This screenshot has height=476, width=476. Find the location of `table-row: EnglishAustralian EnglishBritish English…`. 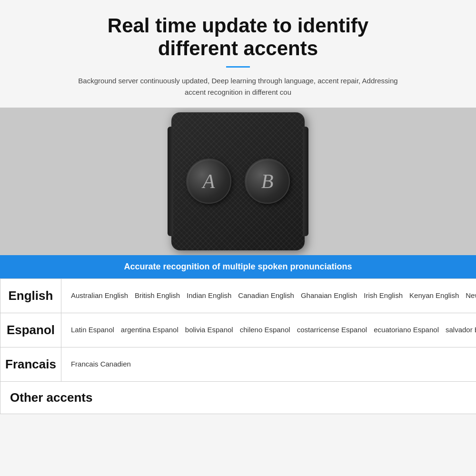

table-row: EnglishAustralian EnglishBritish English… is located at coordinates (238, 296).